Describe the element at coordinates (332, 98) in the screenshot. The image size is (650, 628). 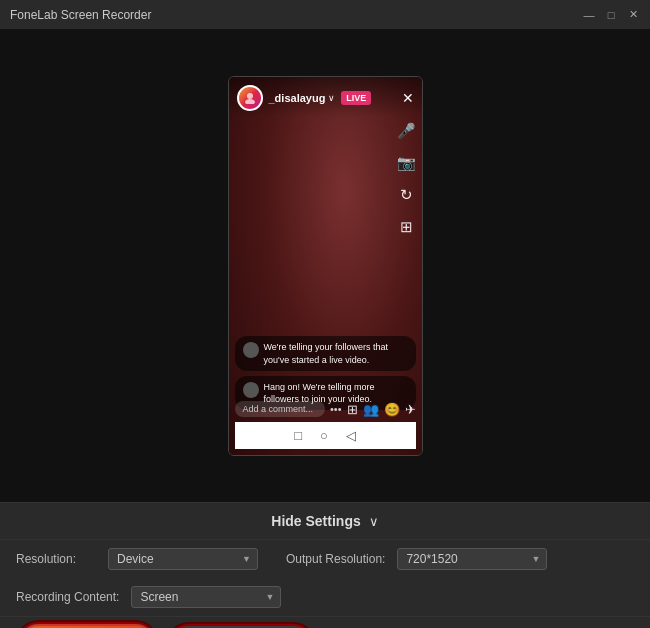
I see `ig-chevron-icon: ∨` at that location.